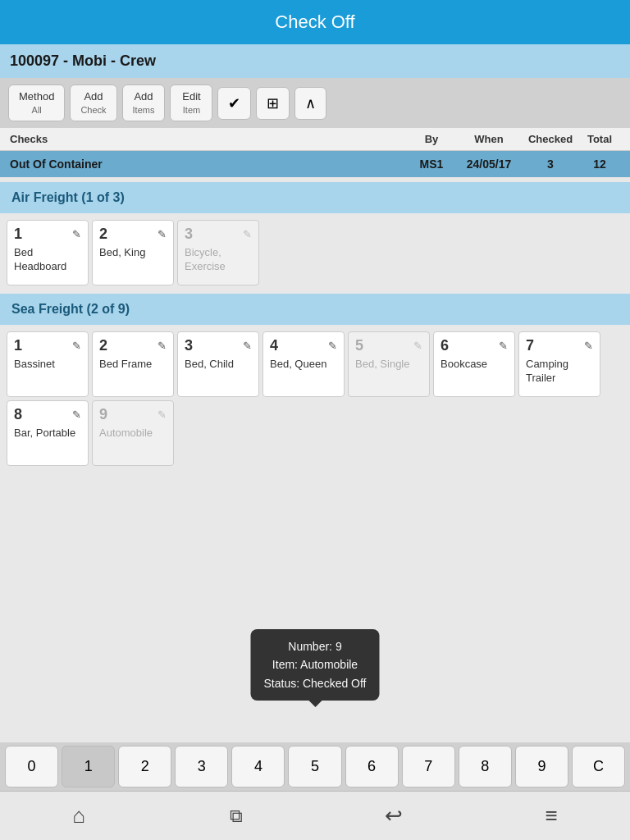 Image resolution: width=630 pixels, height=840 pixels. I want to click on container-when: 24/05/17, so click(489, 164).